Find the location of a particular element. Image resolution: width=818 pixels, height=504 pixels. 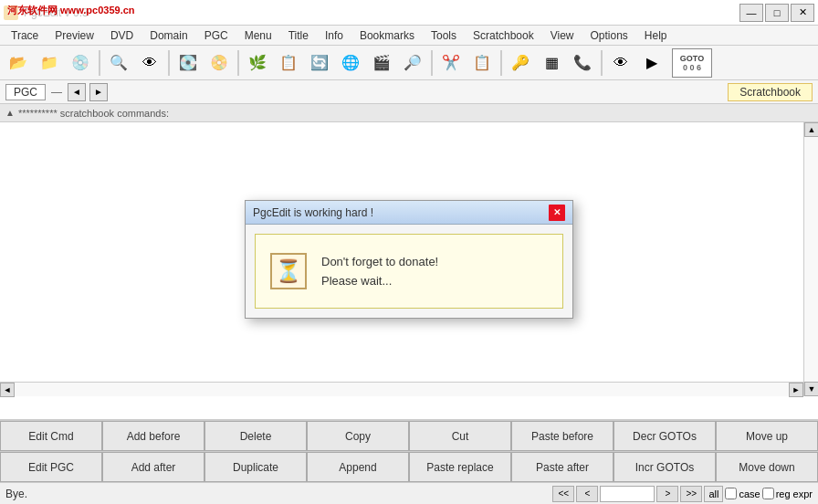

duplicate-button: Duplicate is located at coordinates (256, 467).